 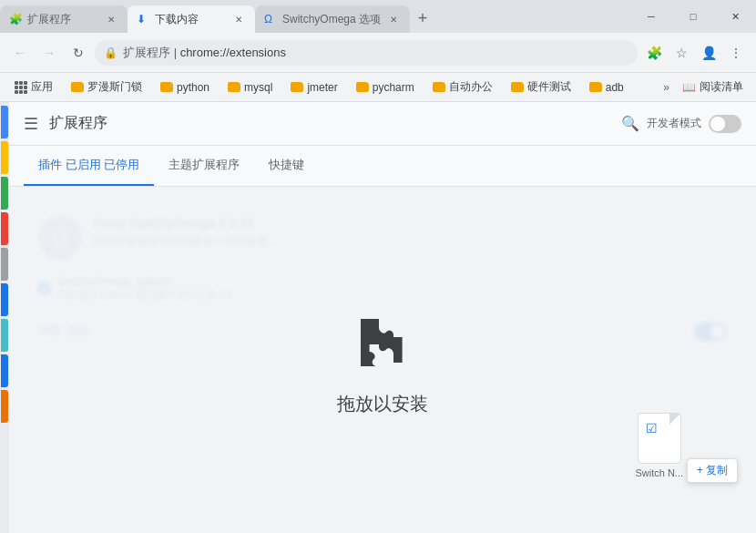 What do you see at coordinates (378, 53) in the screenshot?
I see `toolbar: ← → ↻ 🔒 扩展程序 | chrome://extensions 🧩 ☆ 👤…` at bounding box center [378, 53].